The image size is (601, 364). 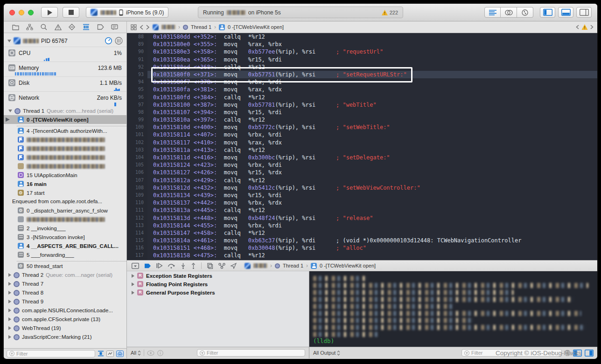 What do you see at coordinates (362, 135) in the screenshot?
I see `code-line: 1010x103158114 <+407>: movq%rbx, %rdi` at bounding box center [362, 135].